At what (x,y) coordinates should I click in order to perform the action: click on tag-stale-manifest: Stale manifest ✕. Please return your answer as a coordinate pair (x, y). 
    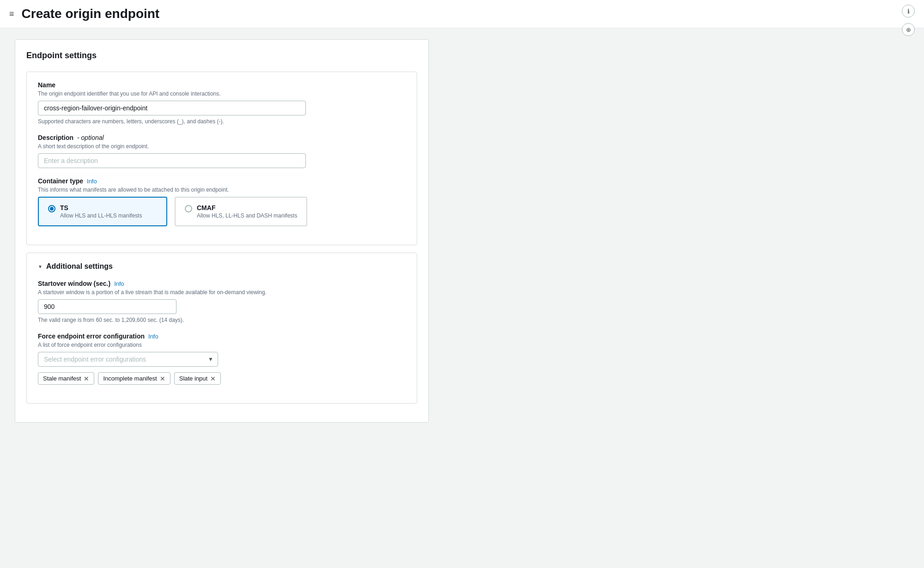
    Looking at the image, I should click on (66, 379).